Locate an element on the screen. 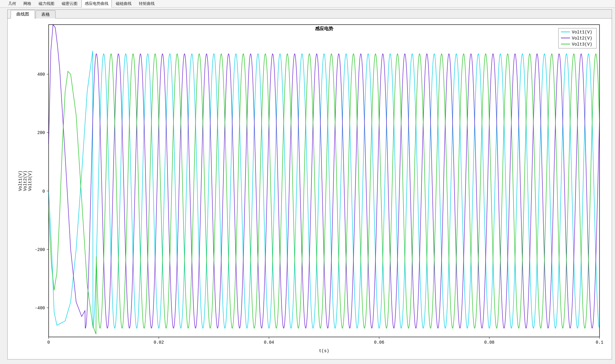 The height and width of the screenshot is (364, 615). svg-text: 0.1 is located at coordinates (599, 342).